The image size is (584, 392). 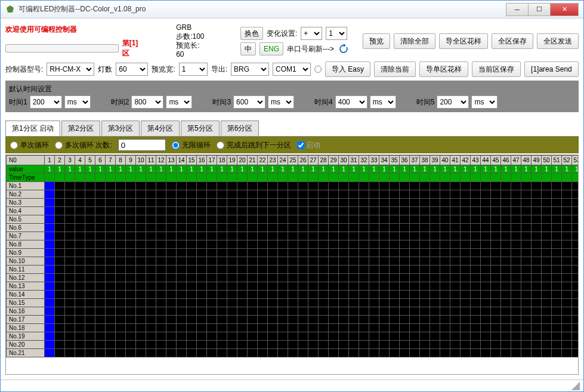 I want to click on window-title: 可编程LED控制器--DC-Color_v1.08_pro, so click(x=262, y=10).